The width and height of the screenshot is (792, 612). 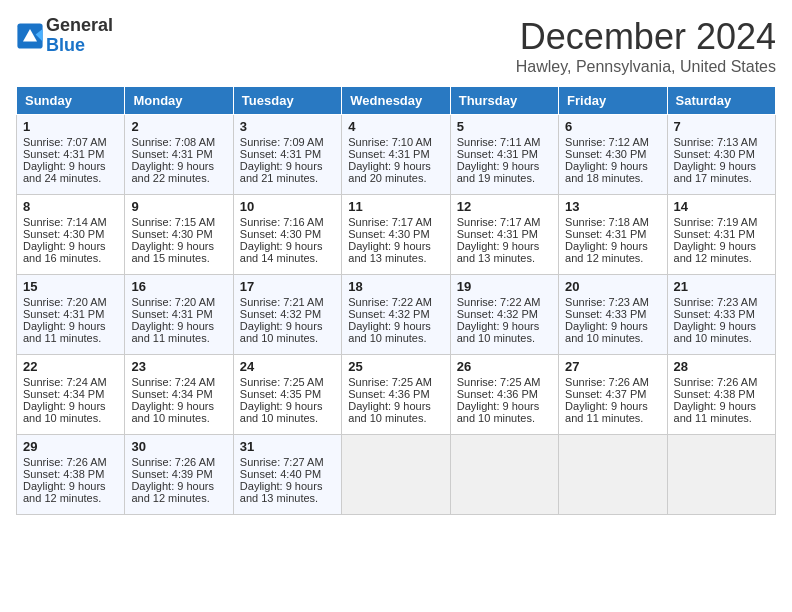 I want to click on day-number: 24, so click(x=288, y=366).